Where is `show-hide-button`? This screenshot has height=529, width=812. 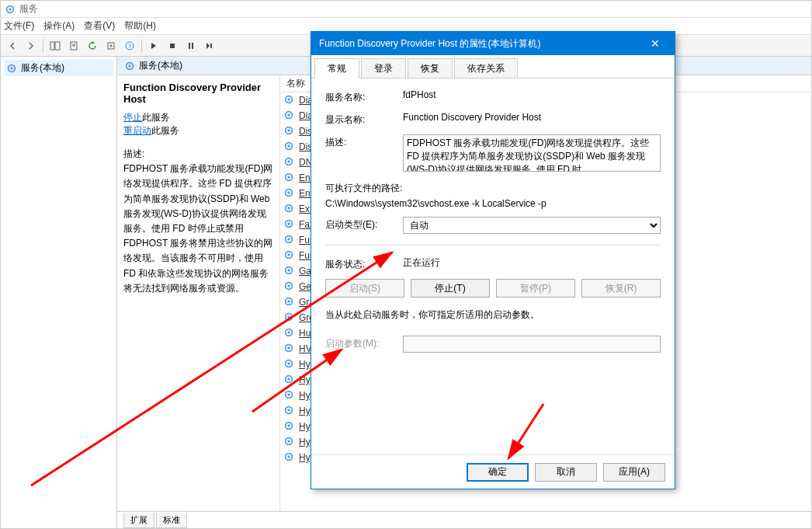
show-hide-button is located at coordinates (55, 46).